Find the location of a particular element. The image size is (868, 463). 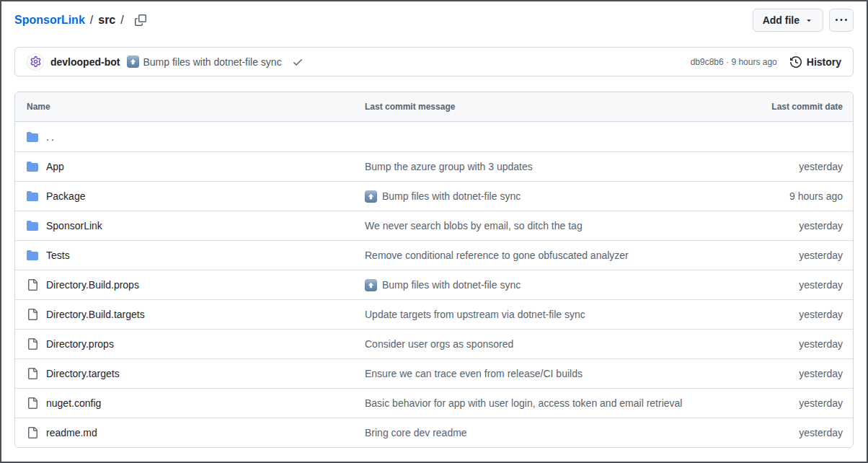

file-name-link: .. is located at coordinates (51, 137).